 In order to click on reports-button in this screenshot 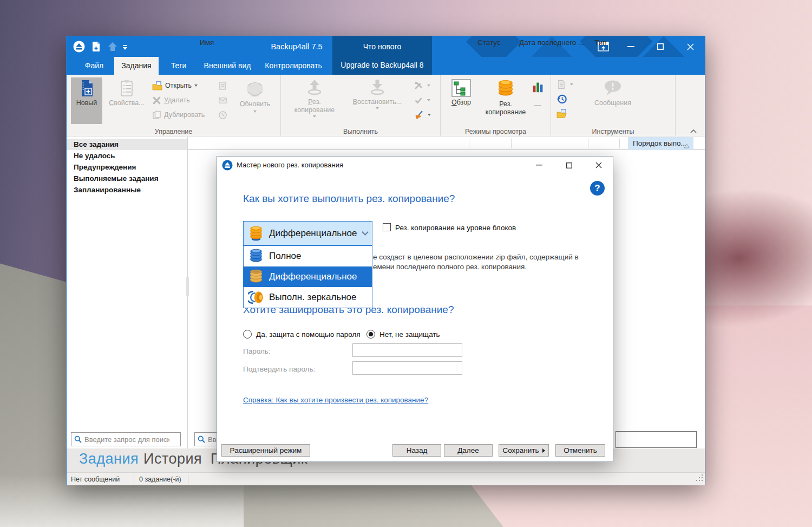, I will do `click(565, 84)`.